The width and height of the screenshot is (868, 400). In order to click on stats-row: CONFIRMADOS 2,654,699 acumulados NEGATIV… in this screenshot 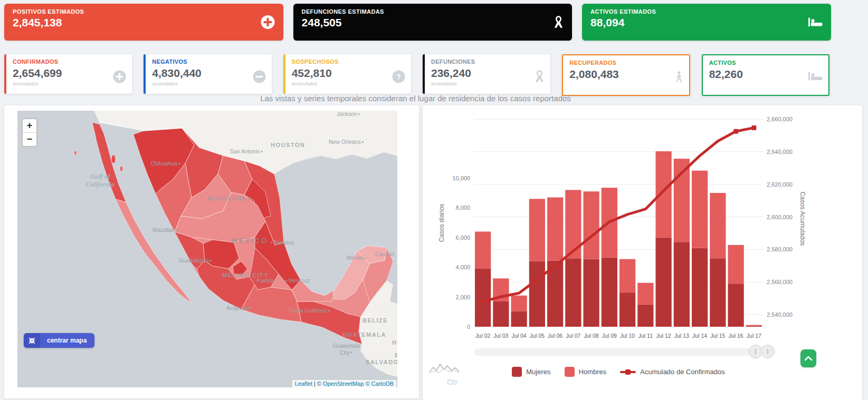, I will do `click(417, 75)`.